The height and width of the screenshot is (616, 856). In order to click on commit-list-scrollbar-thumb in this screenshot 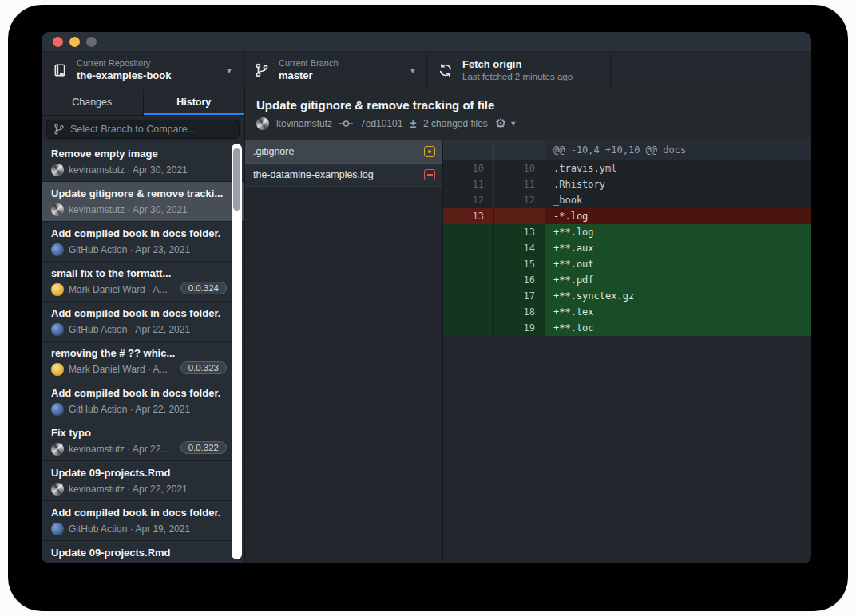, I will do `click(236, 180)`.